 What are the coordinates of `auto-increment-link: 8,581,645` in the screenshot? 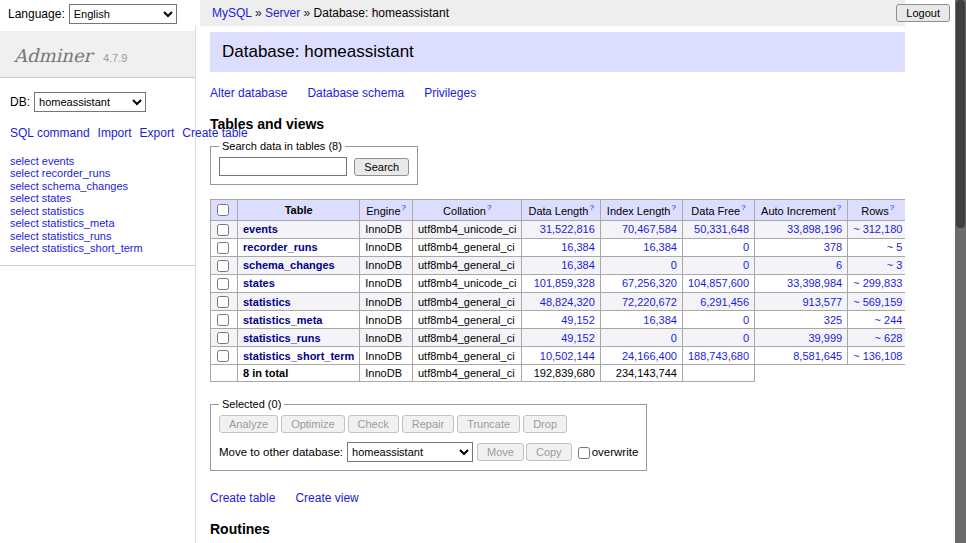 It's located at (818, 356).